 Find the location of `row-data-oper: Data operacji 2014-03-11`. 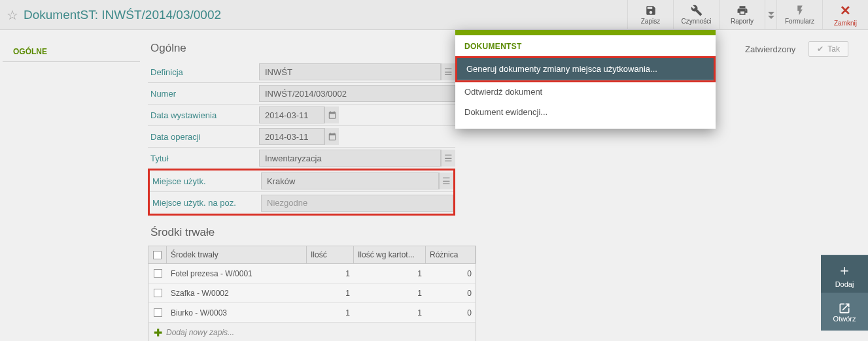

row-data-oper: Data operacji 2014-03-11 is located at coordinates (302, 137).